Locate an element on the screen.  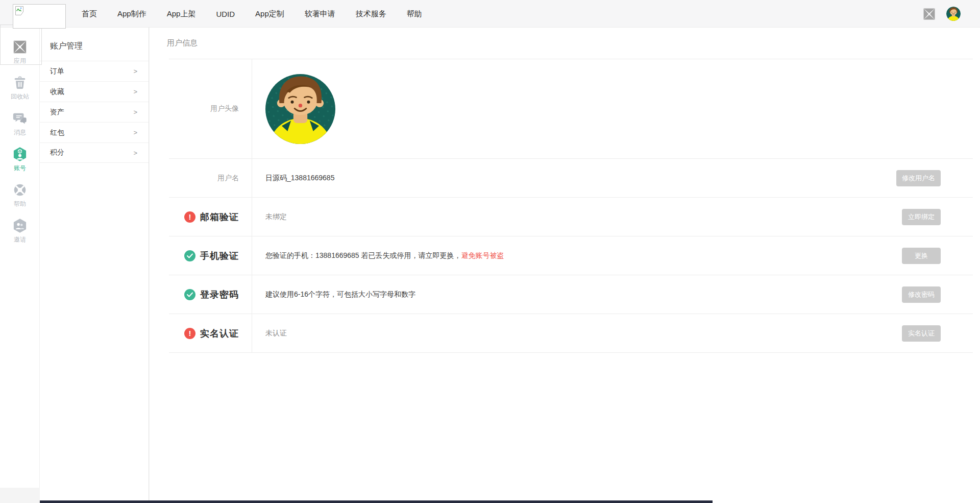
sidebar-item-label: 积分 is located at coordinates (57, 153).